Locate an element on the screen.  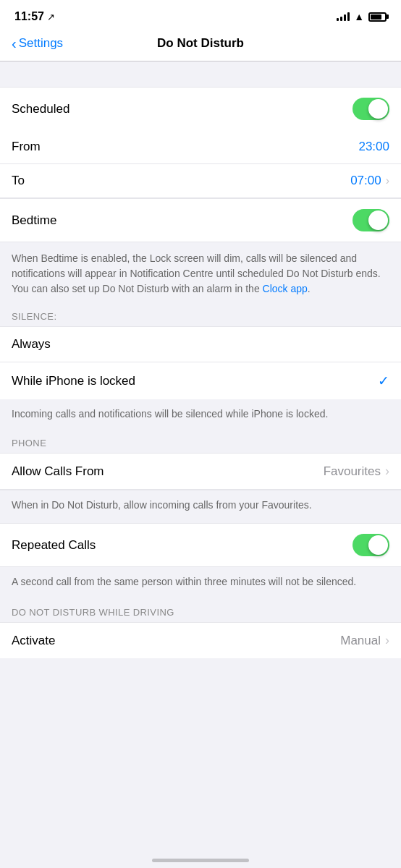
scheduled-label: Scheduled is located at coordinates (41, 109).